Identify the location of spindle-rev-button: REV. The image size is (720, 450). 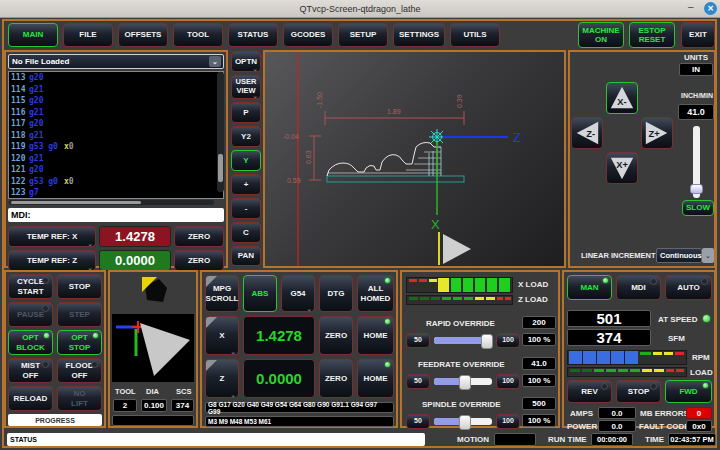
(590, 392).